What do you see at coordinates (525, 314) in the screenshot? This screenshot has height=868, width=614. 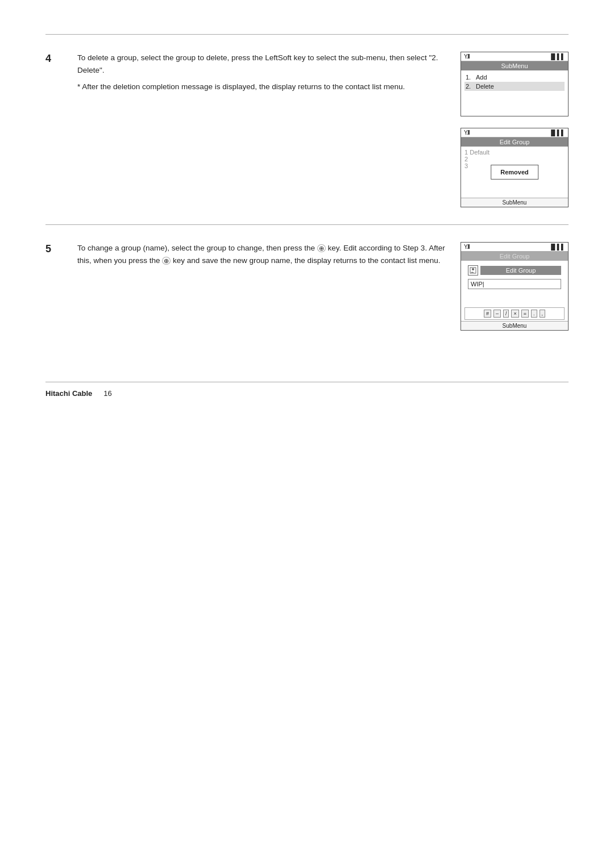 I see `kbd-equals: =` at bounding box center [525, 314].